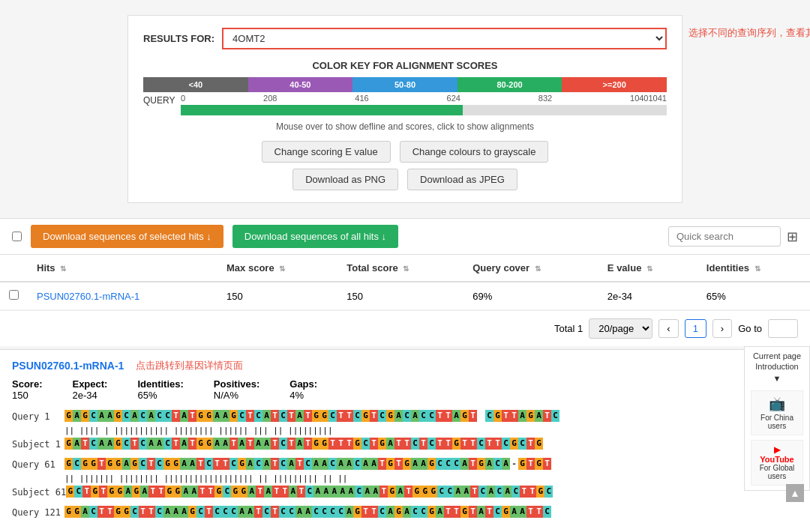 This screenshot has width=810, height=532. What do you see at coordinates (510, 85) in the screenshot?
I see `color-segment-80-200: 80-200` at bounding box center [510, 85].